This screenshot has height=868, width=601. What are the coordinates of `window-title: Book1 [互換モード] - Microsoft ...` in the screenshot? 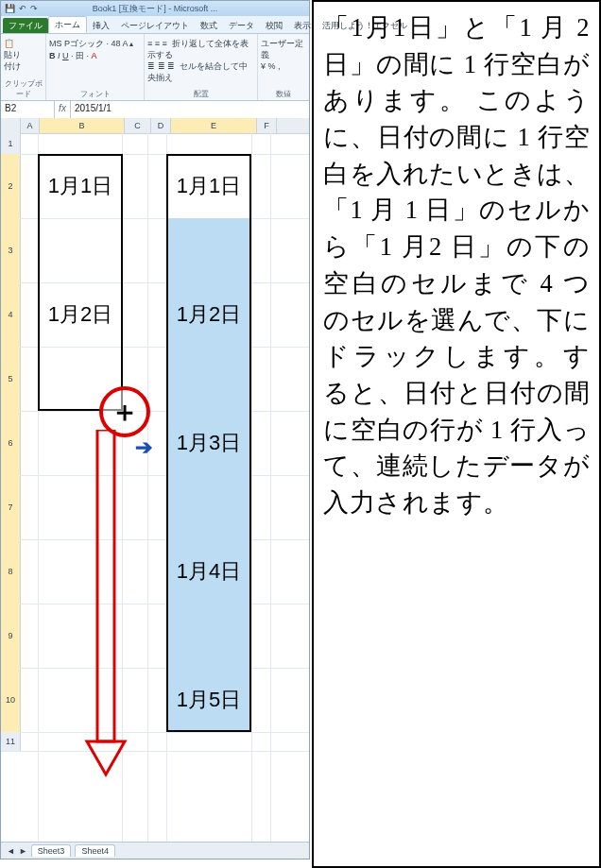 It's located at (155, 9).